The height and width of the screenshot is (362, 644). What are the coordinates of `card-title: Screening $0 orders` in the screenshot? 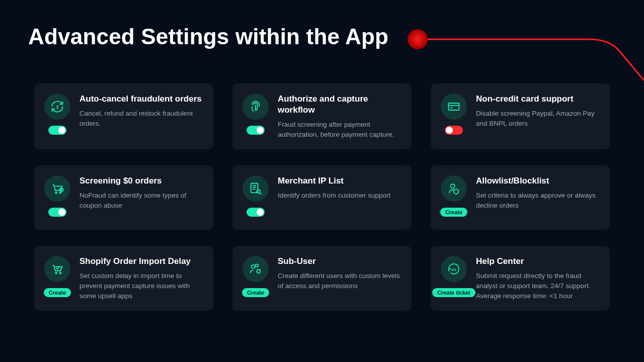 It's located at (141, 181).